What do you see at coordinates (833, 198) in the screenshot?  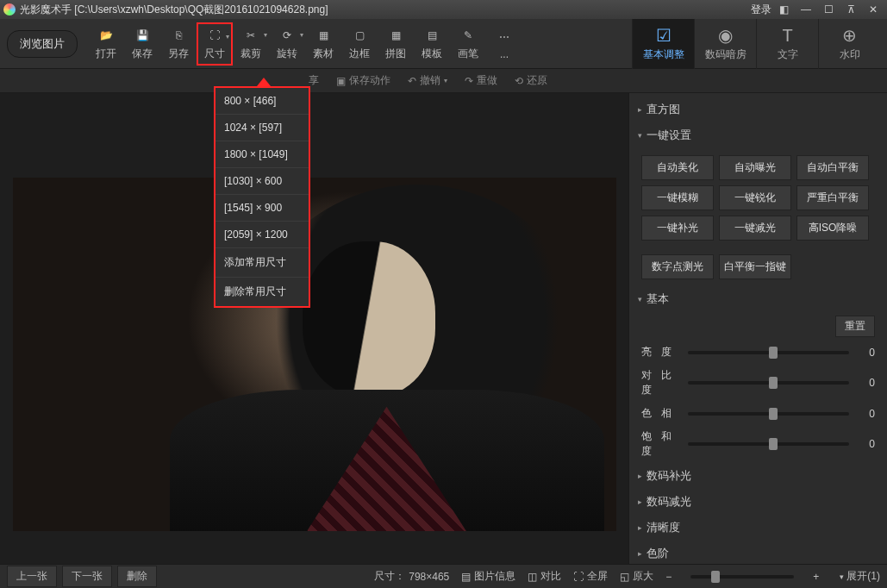 I see `oneclick-btn-5: 严重白平衡` at bounding box center [833, 198].